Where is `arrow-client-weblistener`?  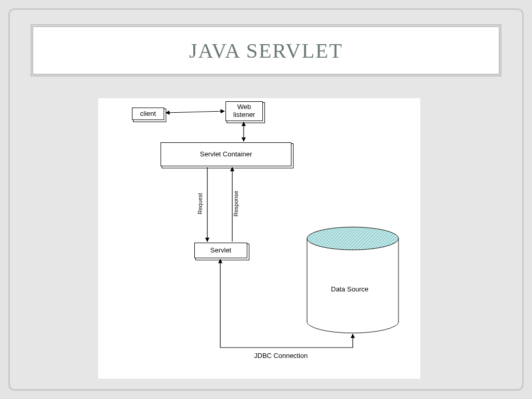
arrow-client-weblistener is located at coordinates (195, 112).